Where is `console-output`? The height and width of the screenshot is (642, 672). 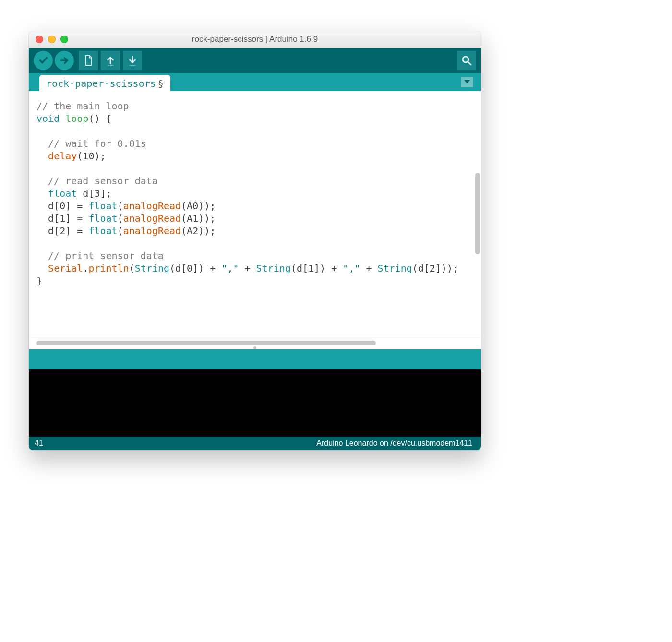 console-output is located at coordinates (255, 403).